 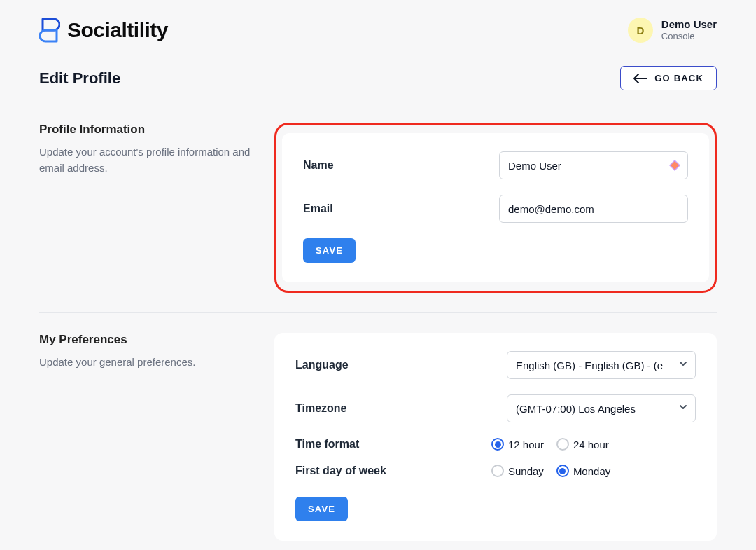 What do you see at coordinates (672, 30) in the screenshot?
I see `user-menu: D Demo User Console` at bounding box center [672, 30].